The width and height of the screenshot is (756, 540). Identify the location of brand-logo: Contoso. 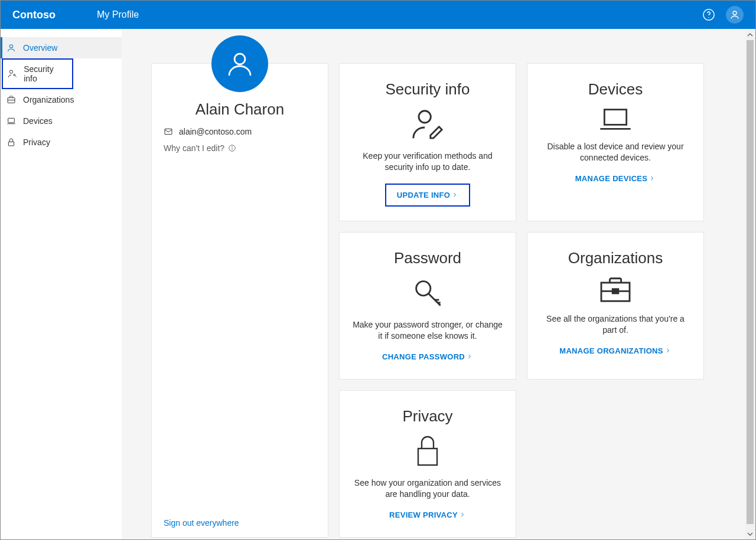
(34, 15).